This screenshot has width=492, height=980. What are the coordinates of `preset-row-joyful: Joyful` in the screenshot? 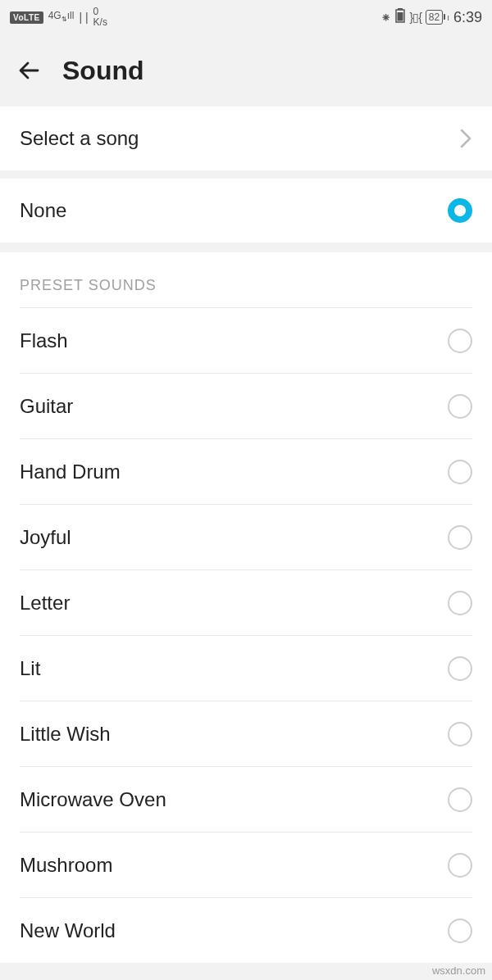 It's located at (246, 537).